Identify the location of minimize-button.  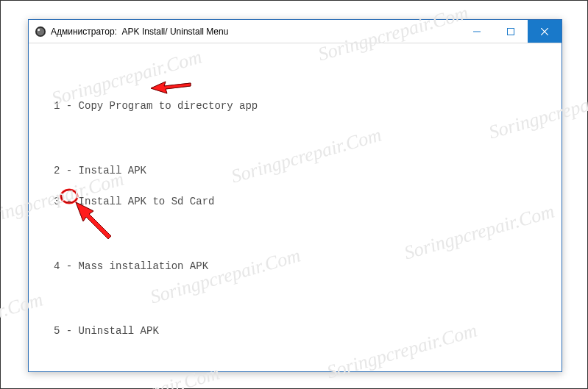
(477, 31).